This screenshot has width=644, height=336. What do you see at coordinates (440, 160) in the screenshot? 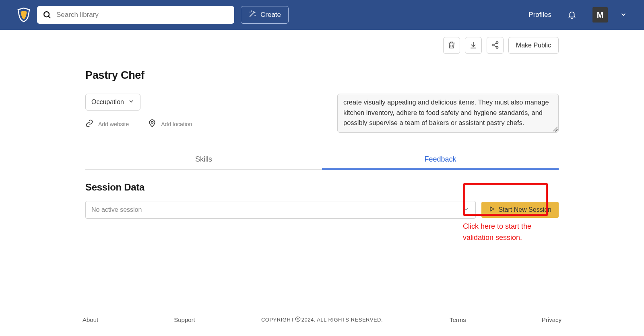
I see `tab-feedback: Feedback` at bounding box center [440, 160].